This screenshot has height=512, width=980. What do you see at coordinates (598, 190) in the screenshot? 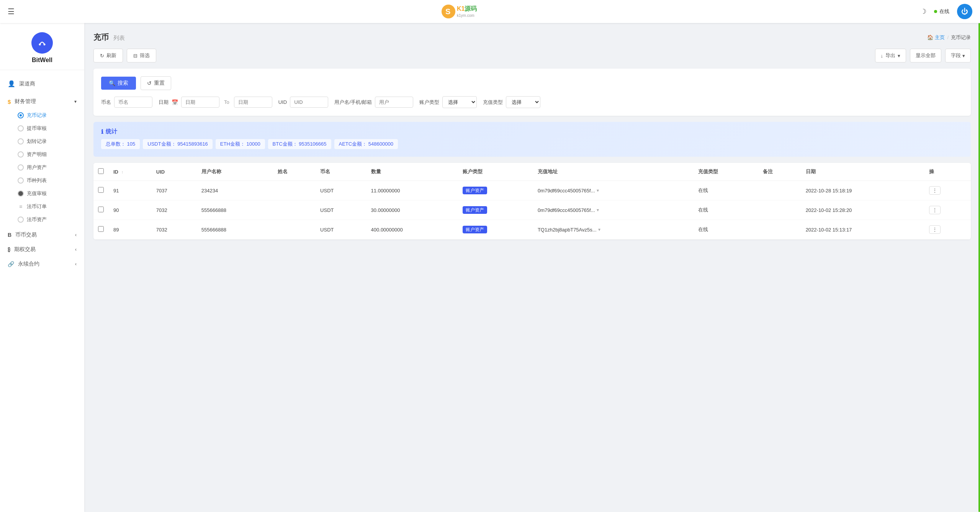
I see `row1-expand-icon: ▾` at bounding box center [598, 190].